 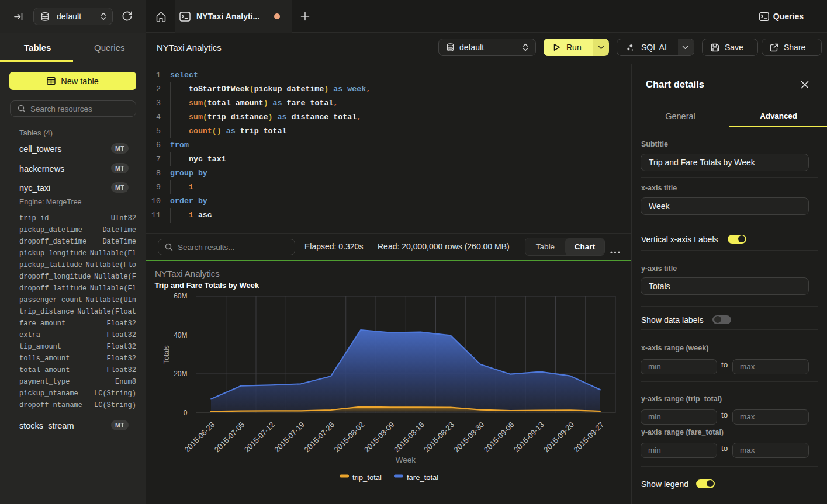 I want to click on svg-text: Totals, so click(x=167, y=354).